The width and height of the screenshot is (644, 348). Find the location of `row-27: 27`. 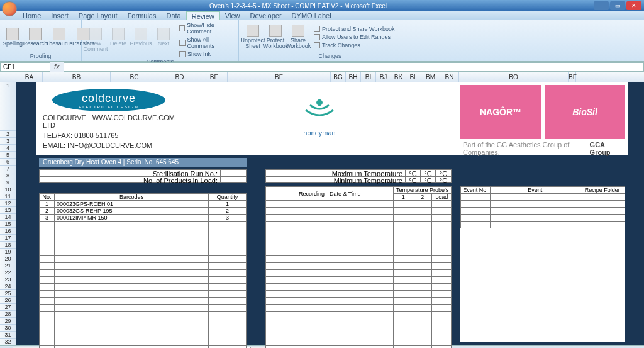

row-27: 27 is located at coordinates (8, 307).